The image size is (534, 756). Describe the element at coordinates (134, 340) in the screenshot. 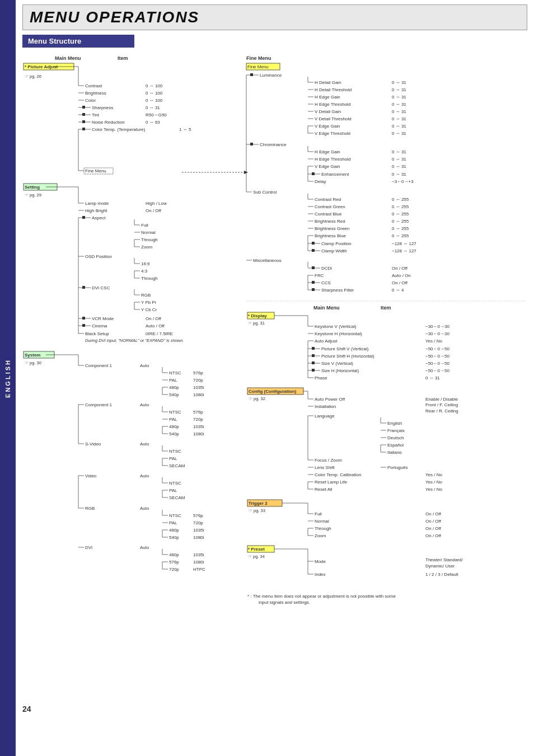

I see `svg-text:During DVI input, "NORMAL" or : During DVI input, "NORMAL" or "EXPAND" i…` at that location.